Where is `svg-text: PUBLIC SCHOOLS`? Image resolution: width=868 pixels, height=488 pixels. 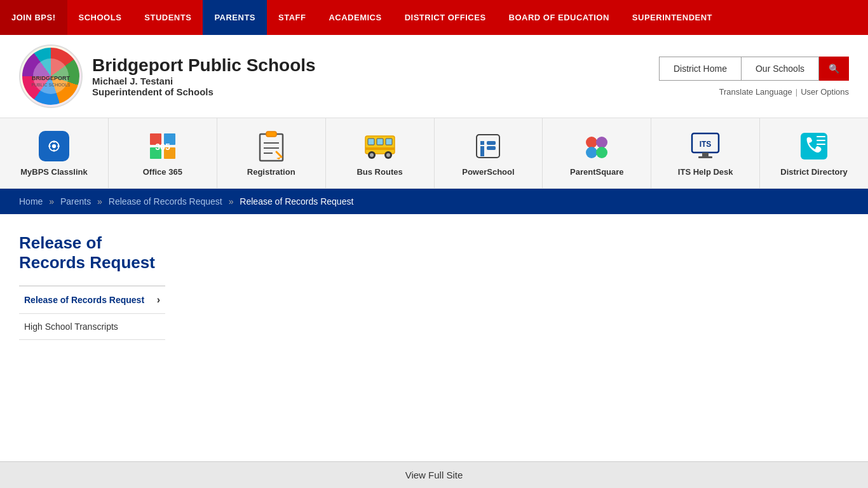 svg-text: PUBLIC SCHOOLS is located at coordinates (51, 85).